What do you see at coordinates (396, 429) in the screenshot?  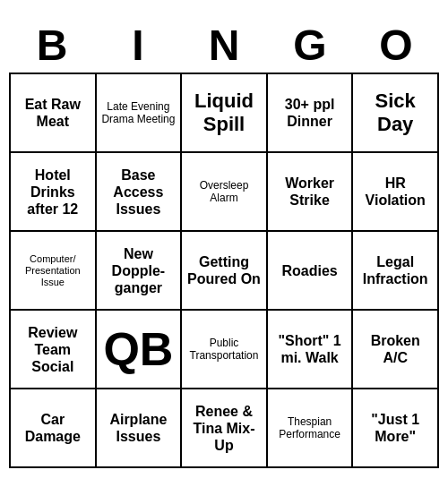 I see `bingo-cell-24: "Just 1 More"` at bounding box center [396, 429].